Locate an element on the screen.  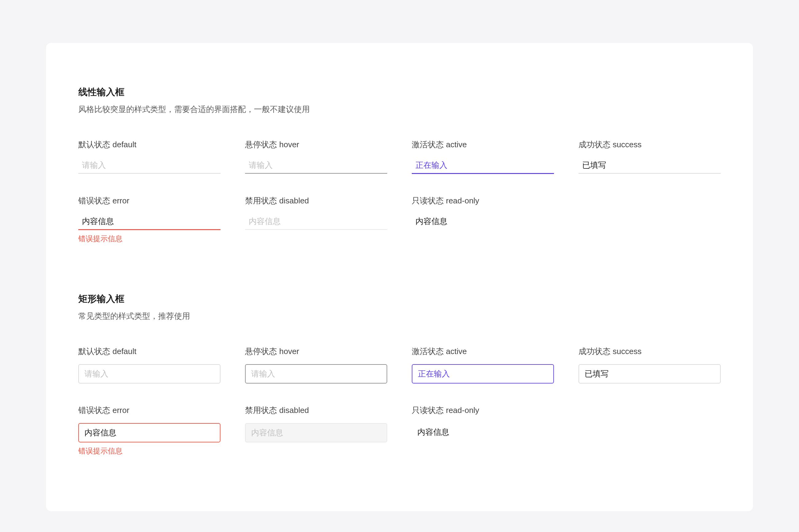
input-linear-hover is located at coordinates (316, 166).